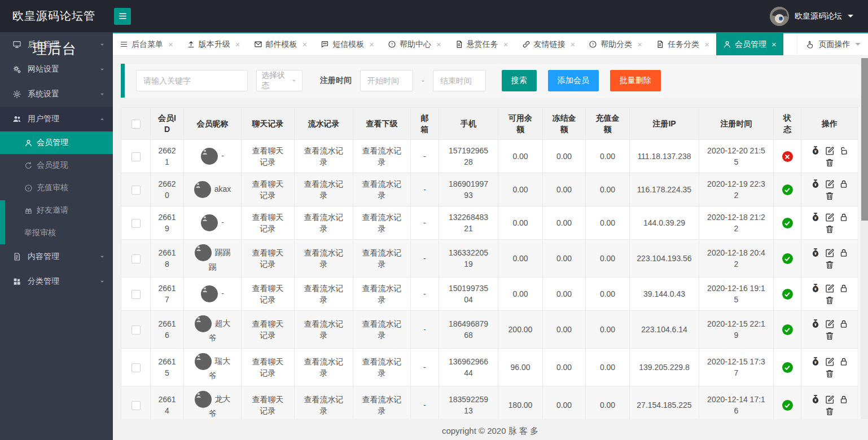 This screenshot has height=440, width=868. Describe the element at coordinates (56, 210) in the screenshot. I see `sidebar-subitem: 好友邀请` at that location.